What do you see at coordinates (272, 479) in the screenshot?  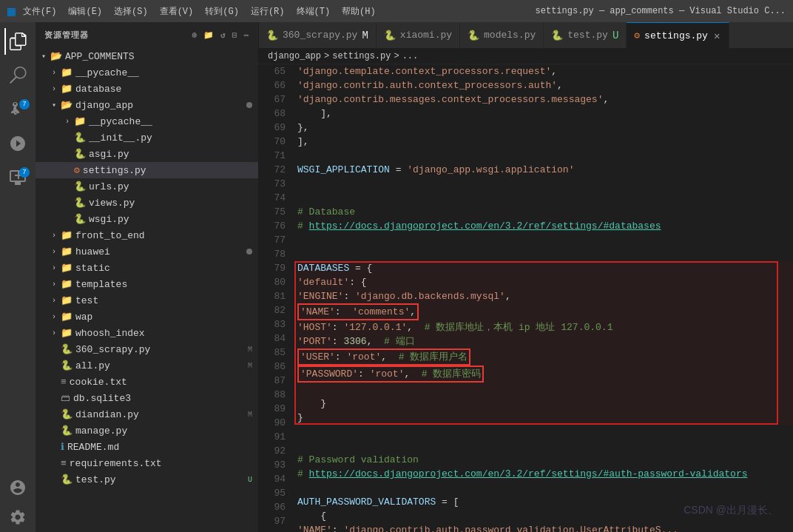 I see `line-number: 94` at bounding box center [272, 479].